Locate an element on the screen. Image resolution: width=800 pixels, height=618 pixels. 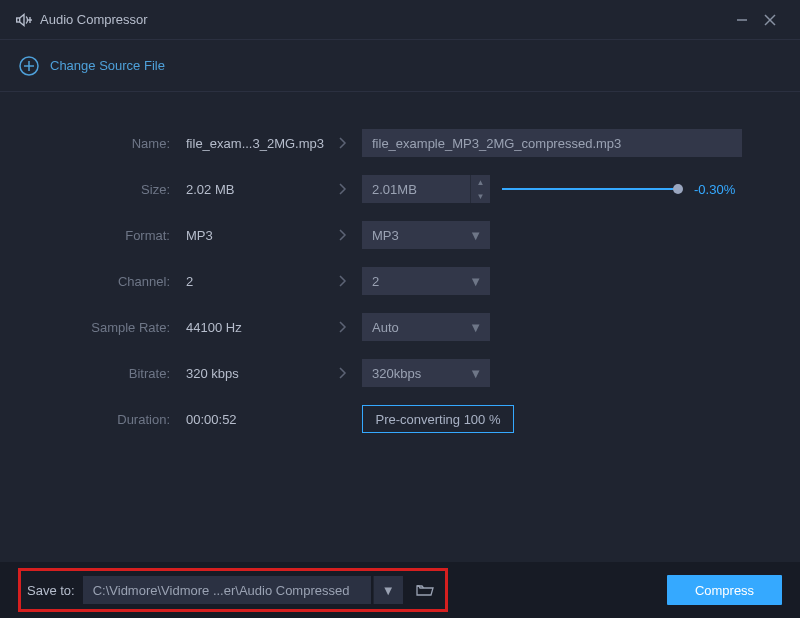
slider-thumb is located at coordinates (678, 189).